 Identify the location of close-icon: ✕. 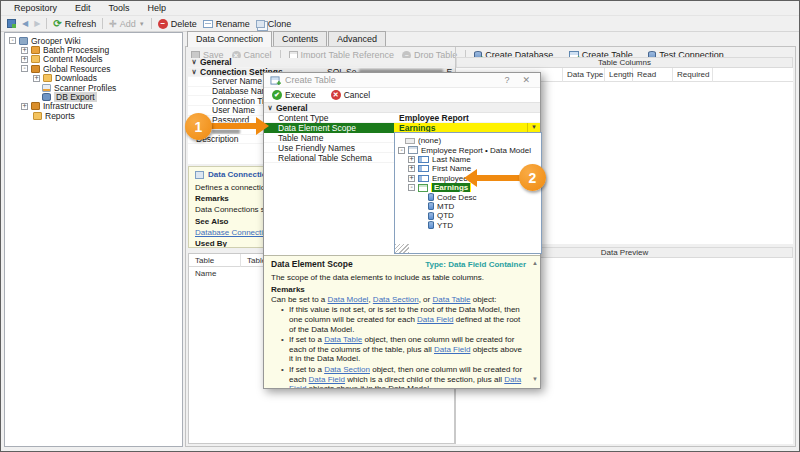
(526, 80).